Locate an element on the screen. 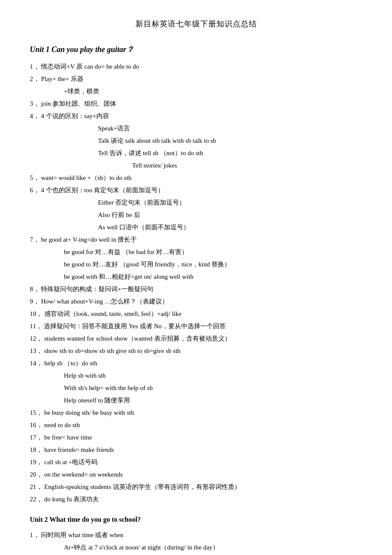 The height and width of the screenshot is (555, 392). item-text: be good at+ V-ing=do well in 擅长于 is located at coordinates (89, 240).